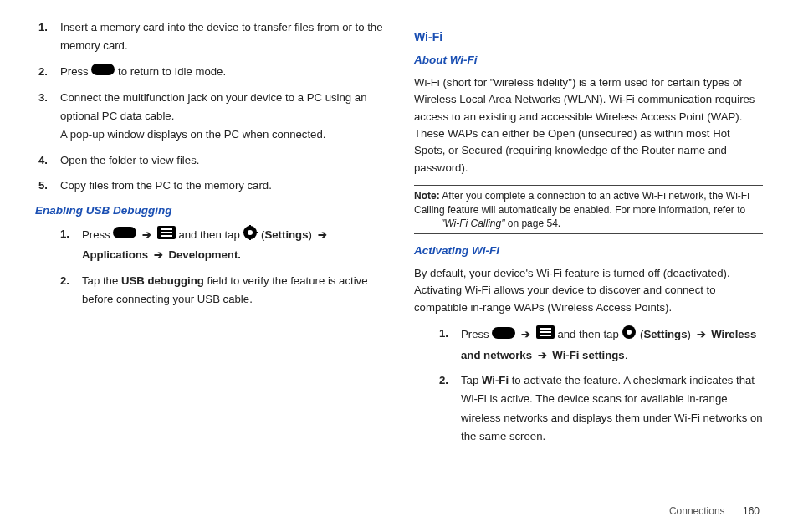 The width and height of the screenshot is (798, 532). I want to click on left-steps-list: 1. Insert a memory card into the device …, so click(209, 107).